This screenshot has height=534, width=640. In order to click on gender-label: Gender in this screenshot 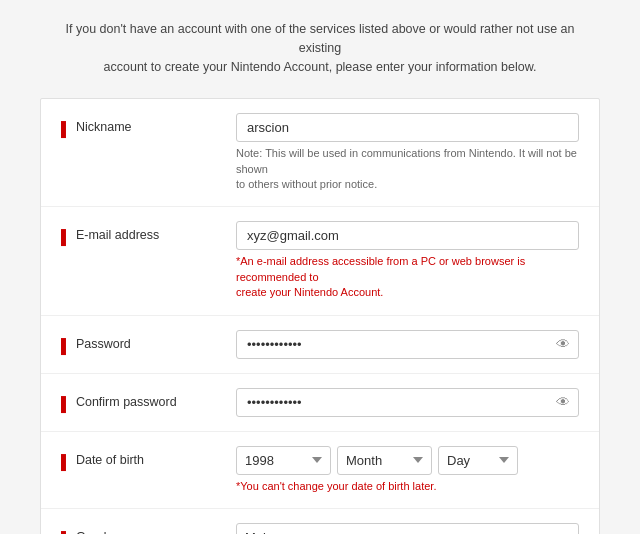, I will do `click(97, 532)`.